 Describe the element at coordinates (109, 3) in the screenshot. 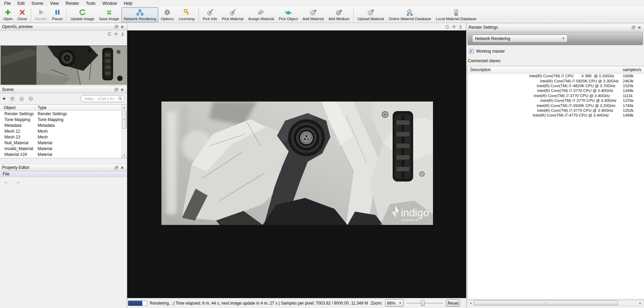

I see `menu-window: Window` at that location.